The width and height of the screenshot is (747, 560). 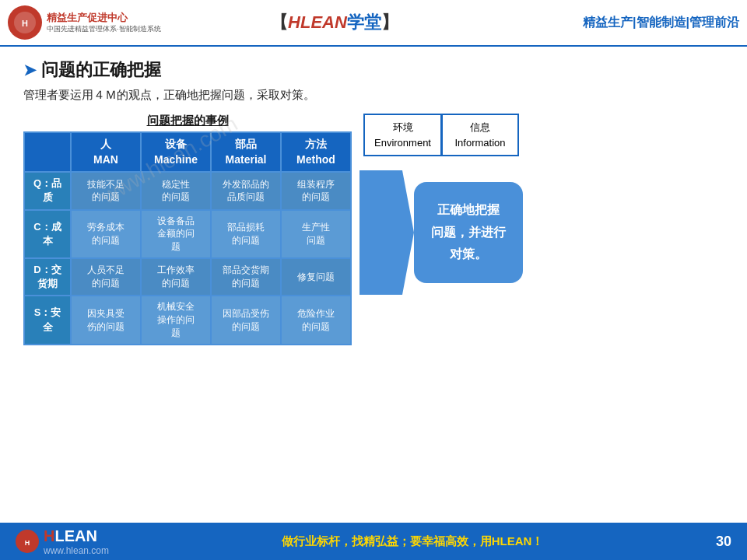 I want to click on header-cell-material: 部品Material, so click(x=246, y=152).